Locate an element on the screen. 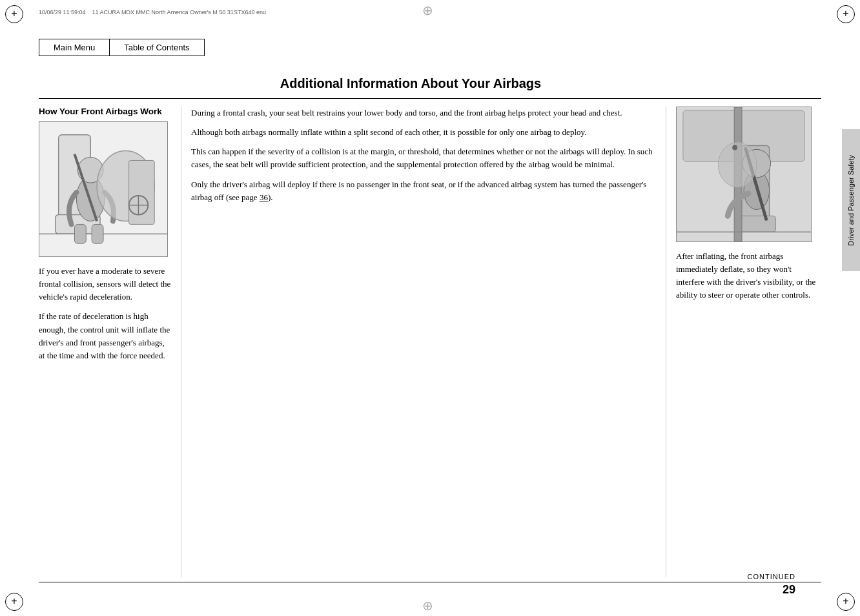 The image size is (860, 616). side-tab: Driver and Passenger Safety is located at coordinates (851, 200).